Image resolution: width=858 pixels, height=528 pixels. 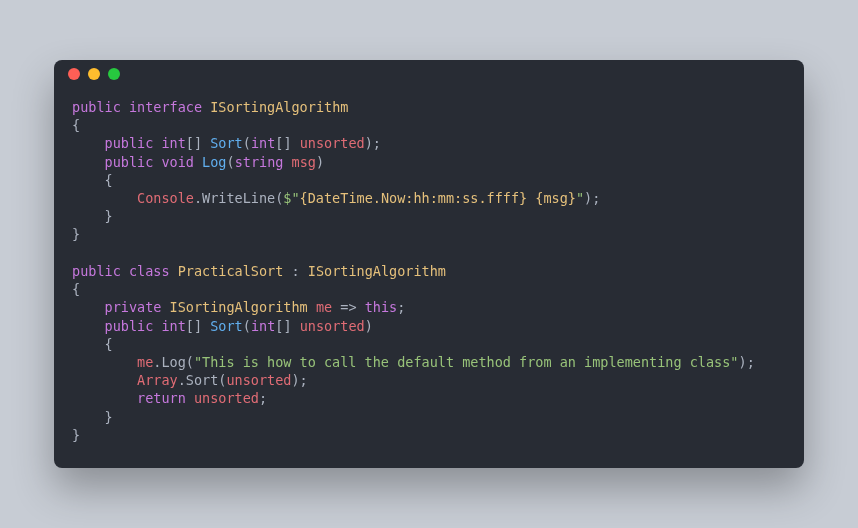 What do you see at coordinates (429, 74) in the screenshot?
I see `titlebar` at bounding box center [429, 74].